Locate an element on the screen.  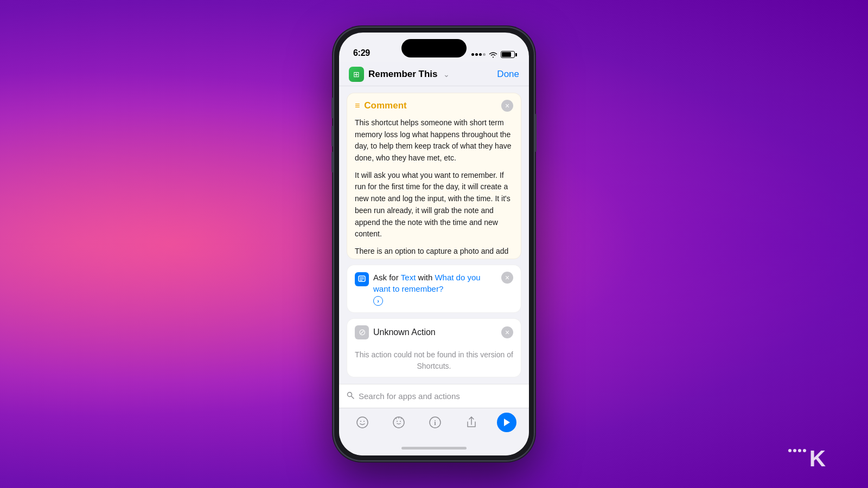
play-button is located at coordinates (507, 422).